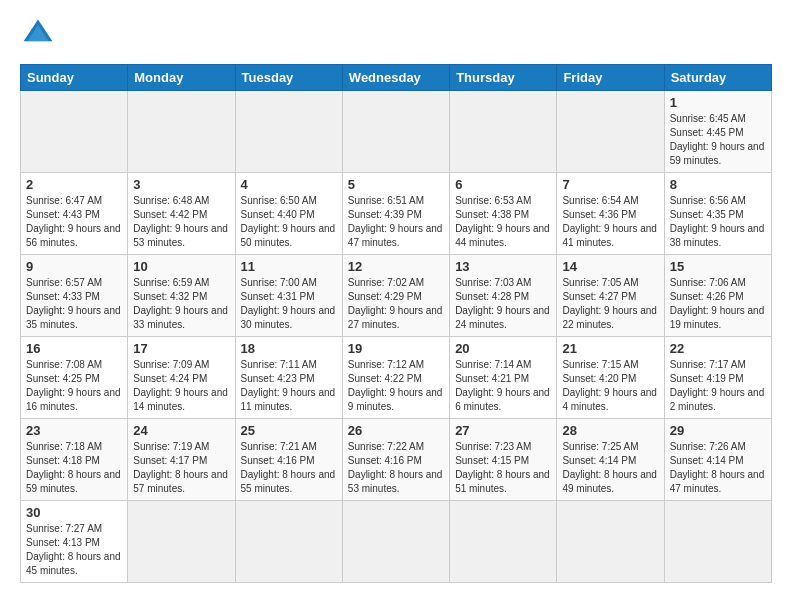 Image resolution: width=792 pixels, height=612 pixels. I want to click on day-number: 29, so click(718, 430).